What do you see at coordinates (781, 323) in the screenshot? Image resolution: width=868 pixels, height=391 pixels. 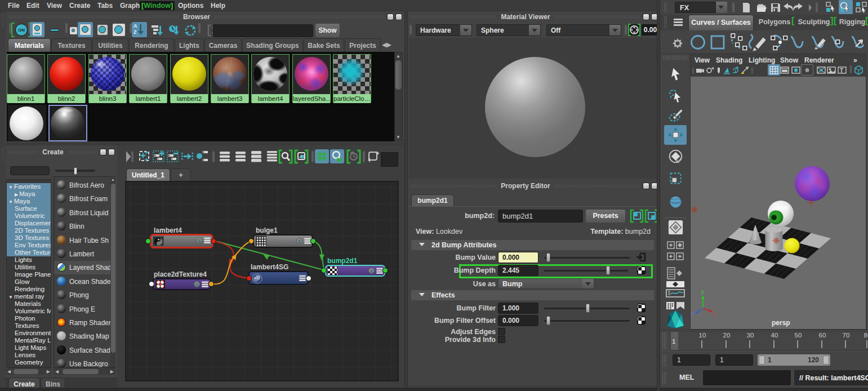 I see `svg-text: persp` at bounding box center [781, 323].